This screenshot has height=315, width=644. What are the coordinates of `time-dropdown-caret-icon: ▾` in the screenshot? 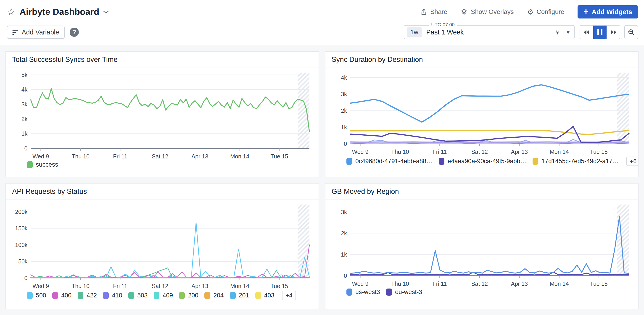 It's located at (568, 32).